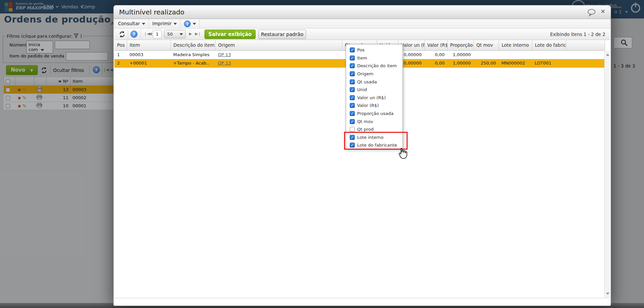 Image resolution: width=644 pixels, height=308 pixels. I want to click on column-menu-item-valor-un-r-: ✓Valor un (R$), so click(374, 98).